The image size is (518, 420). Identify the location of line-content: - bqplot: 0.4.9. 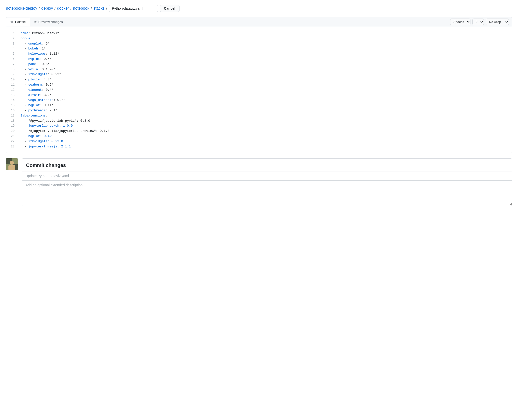
(36, 137).